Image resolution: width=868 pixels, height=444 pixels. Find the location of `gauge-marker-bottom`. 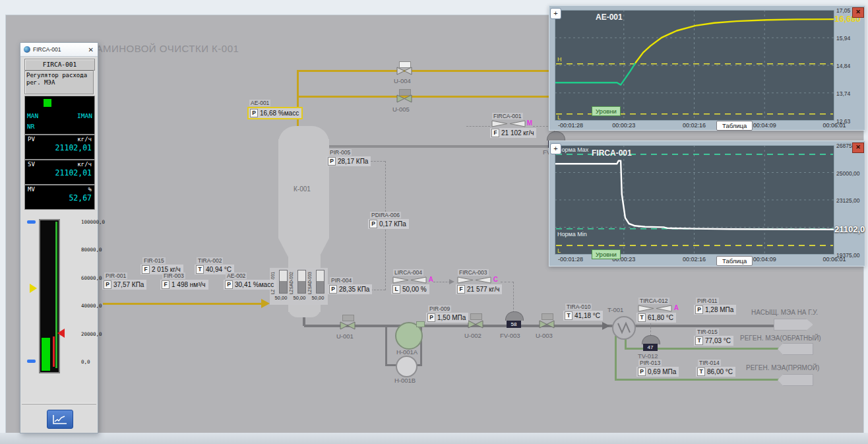

gauge-marker-bottom is located at coordinates (32, 362).